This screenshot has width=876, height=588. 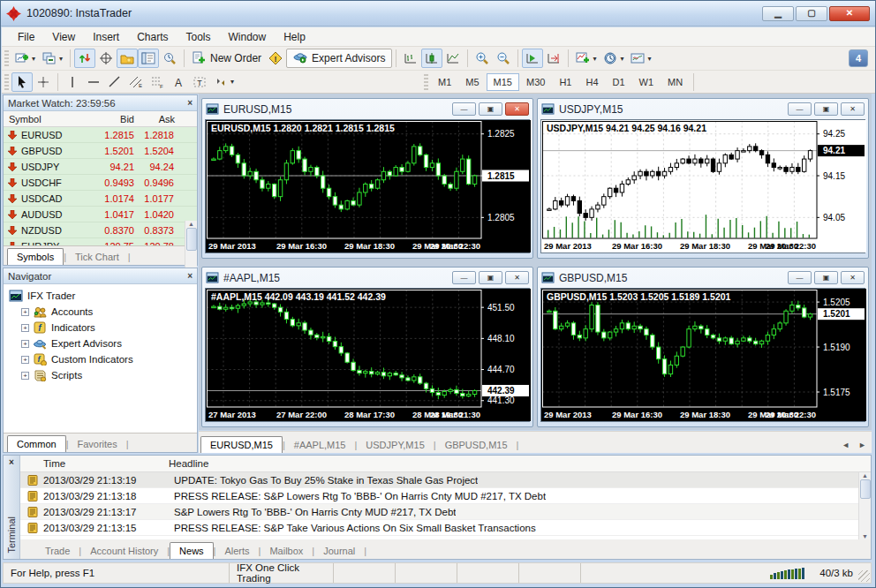 I want to click on status-one-click-trading: IFX One Click Trading, so click(x=282, y=573).